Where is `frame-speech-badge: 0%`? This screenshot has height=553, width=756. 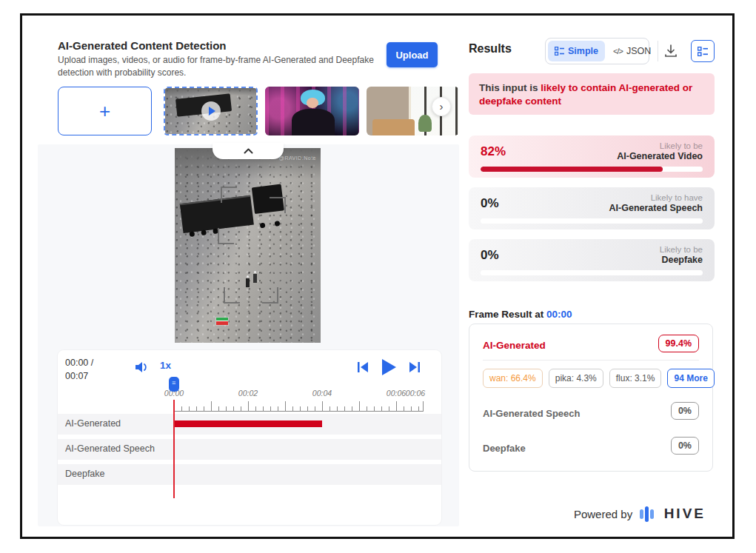
frame-speech-badge: 0% is located at coordinates (685, 411).